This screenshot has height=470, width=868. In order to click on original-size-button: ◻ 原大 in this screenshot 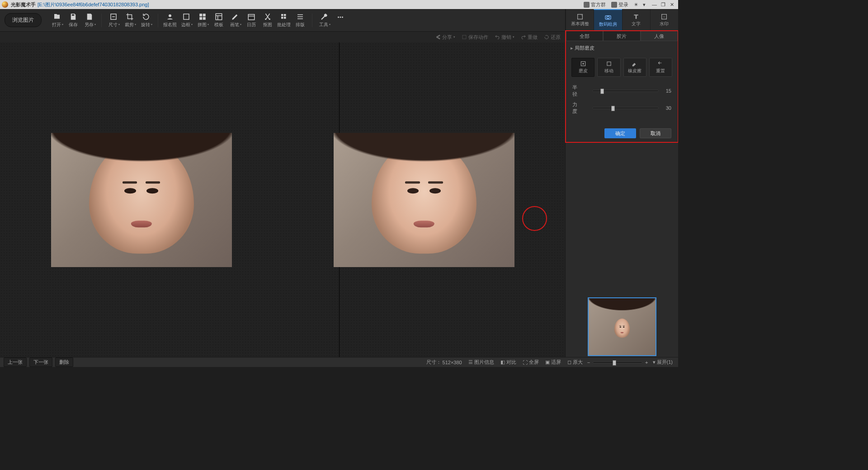, I will do `click(575, 362)`.